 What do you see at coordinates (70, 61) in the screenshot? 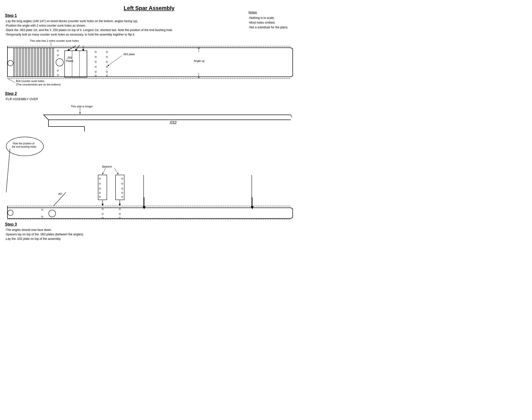
I see `svg-text: Plates` at bounding box center [70, 61].